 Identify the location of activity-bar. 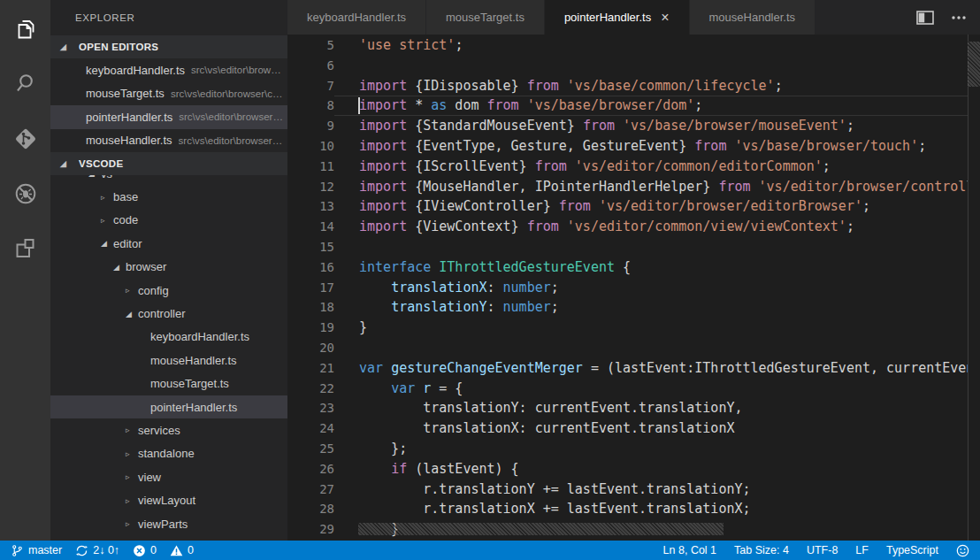
(25, 271).